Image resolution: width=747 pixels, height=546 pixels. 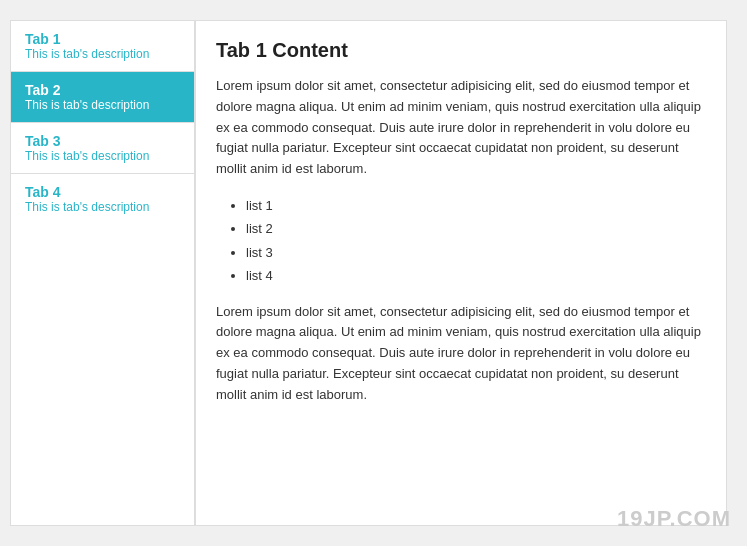 I want to click on content-paragraph-1: Lorem ipsum dolor sit amet, consectetur …, so click(x=461, y=128).